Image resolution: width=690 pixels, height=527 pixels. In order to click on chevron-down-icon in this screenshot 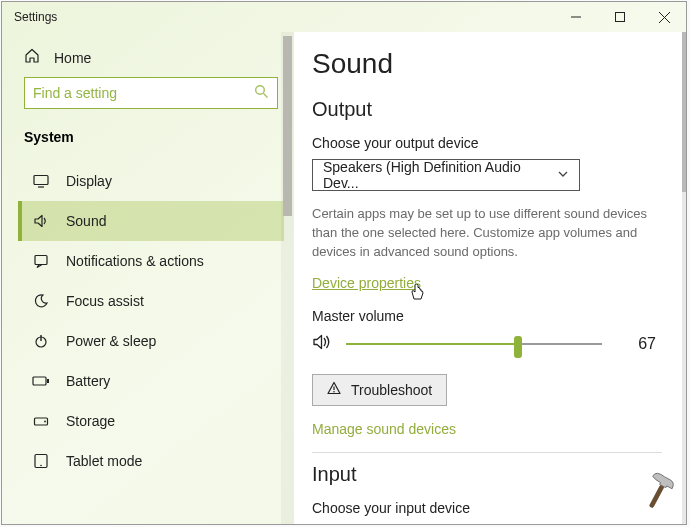, I will do `click(563, 175)`.